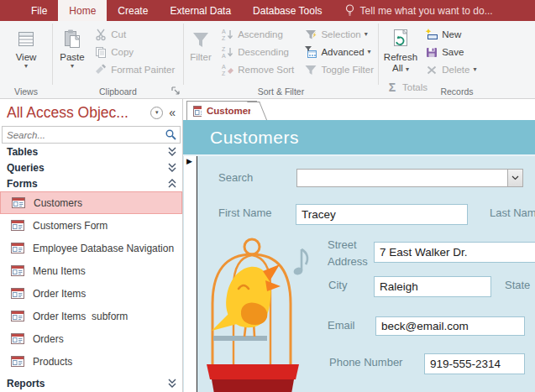  Describe the element at coordinates (512, 213) in the screenshot. I see `last-name-label: Last Name` at that location.